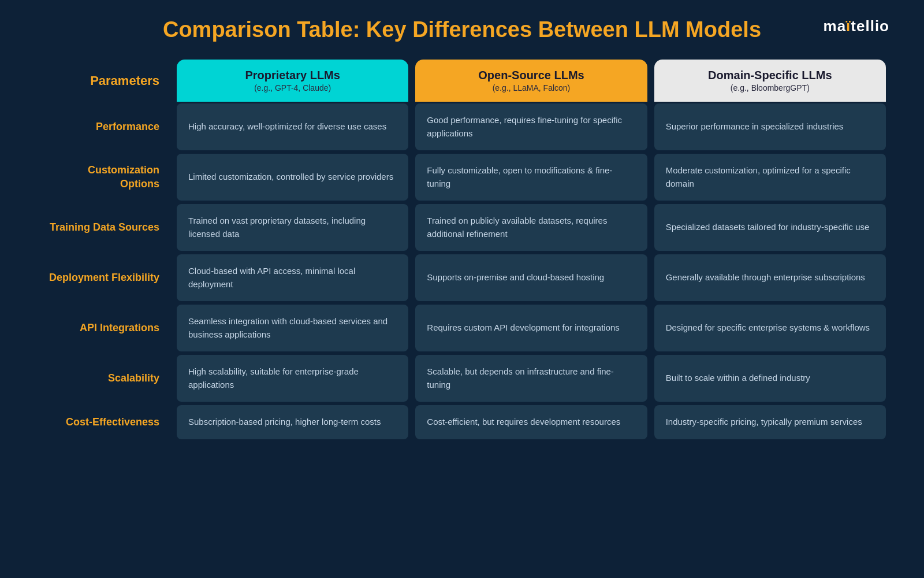 The image size is (924, 578). What do you see at coordinates (770, 277) in the screenshot?
I see `cell-domain-3: Generally available through enterprise s…` at bounding box center [770, 277].